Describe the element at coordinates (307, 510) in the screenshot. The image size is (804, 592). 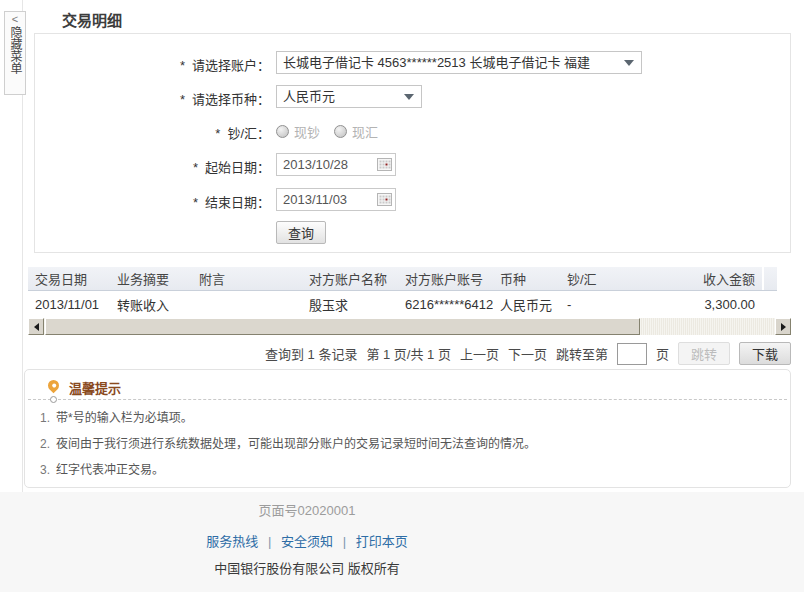
I see `page-code: 页面号02020001` at that location.